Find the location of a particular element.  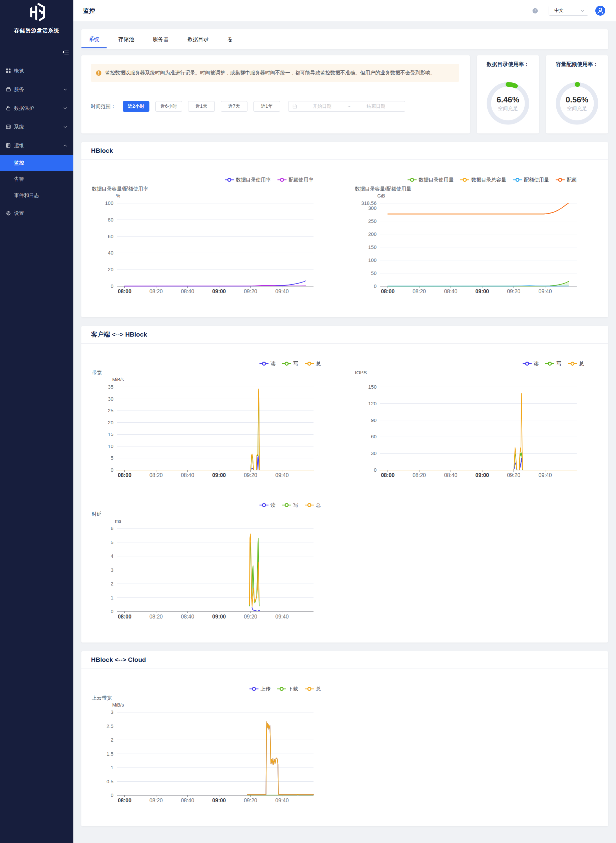

chart-legend: 读写总 is located at coordinates (550, 364).